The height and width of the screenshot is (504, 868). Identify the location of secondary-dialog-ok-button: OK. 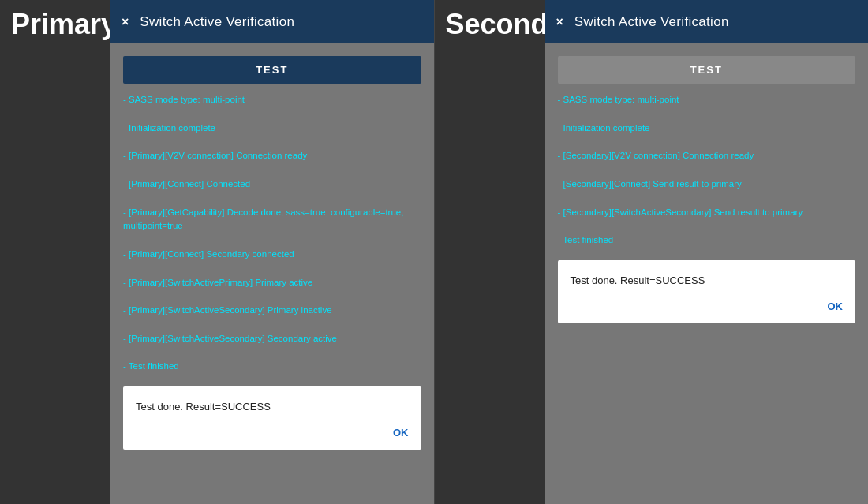
(707, 308).